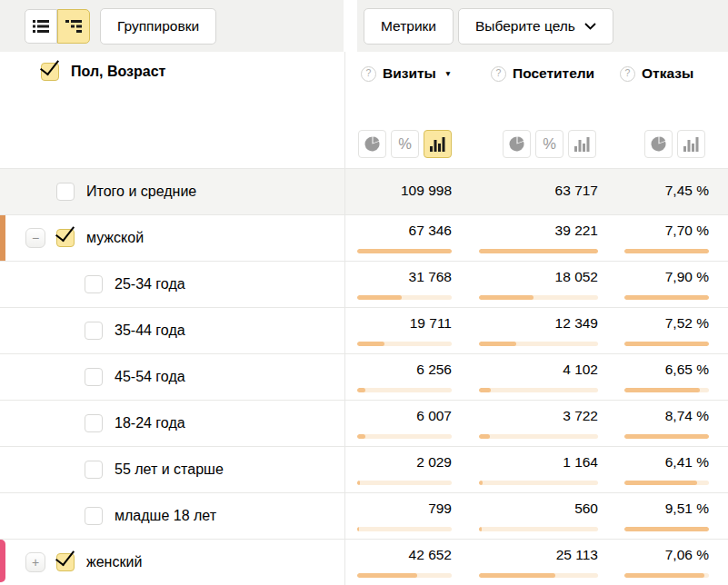 The width and height of the screenshot is (728, 585). What do you see at coordinates (405, 144) in the screenshot?
I see `visits-percent-view-toggle: %` at bounding box center [405, 144].